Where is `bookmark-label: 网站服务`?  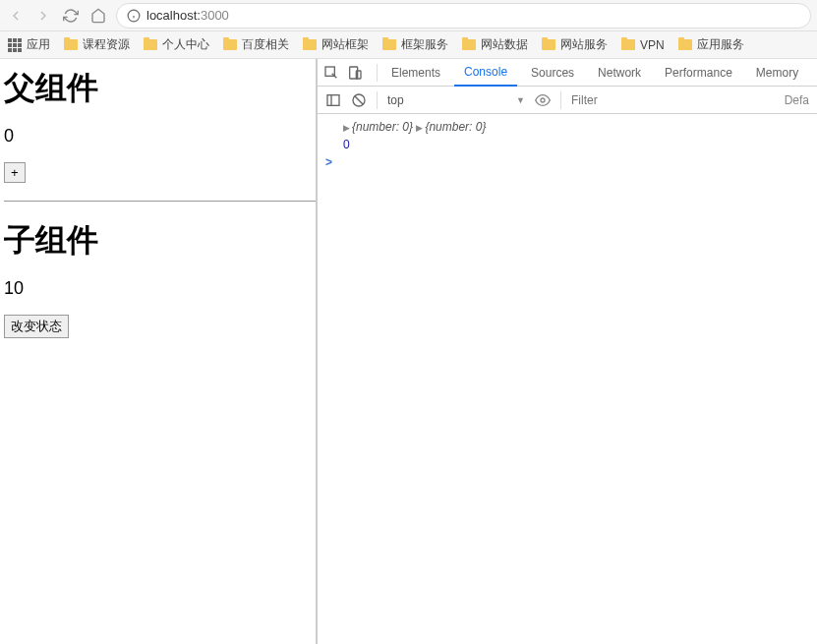 bookmark-label: 网站服务 is located at coordinates (584, 45).